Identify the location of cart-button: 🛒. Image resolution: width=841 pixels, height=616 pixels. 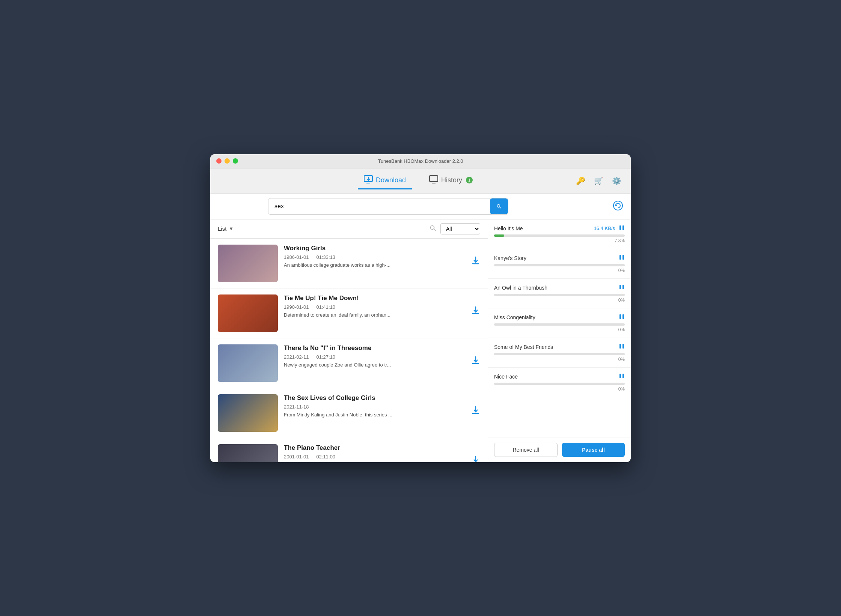
(598, 181).